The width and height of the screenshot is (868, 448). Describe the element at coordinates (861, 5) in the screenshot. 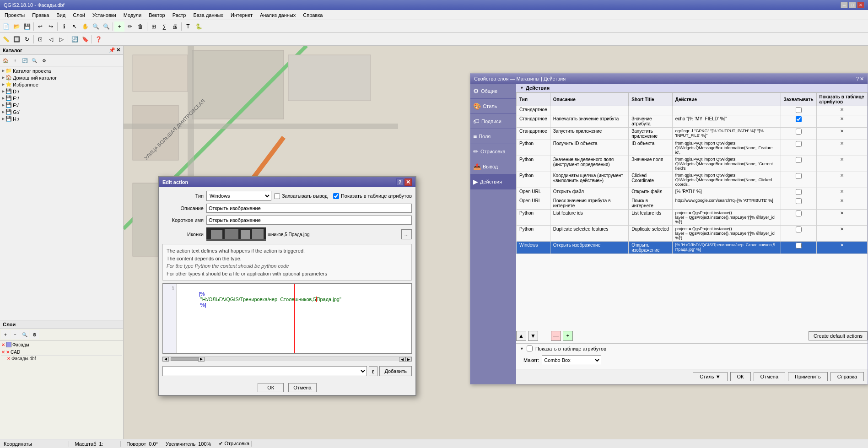

I see `close-btn: ✕` at that location.